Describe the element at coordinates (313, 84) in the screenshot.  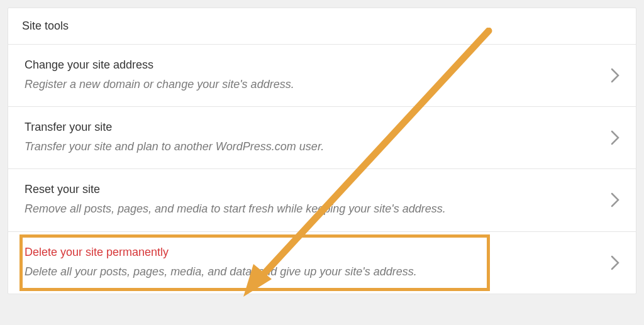
I see `item-description: Register a new domain or change your sit…` at that location.